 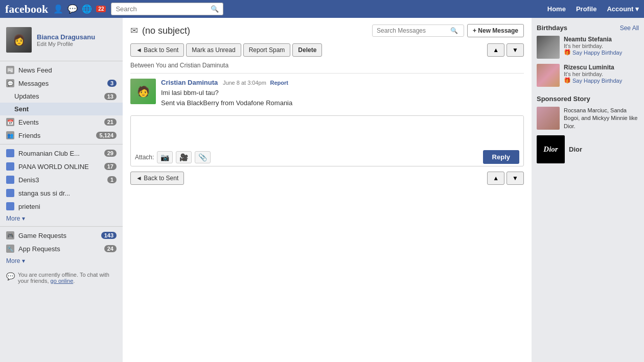 I want to click on app-requests-badge: 24, so click(x=110, y=249).